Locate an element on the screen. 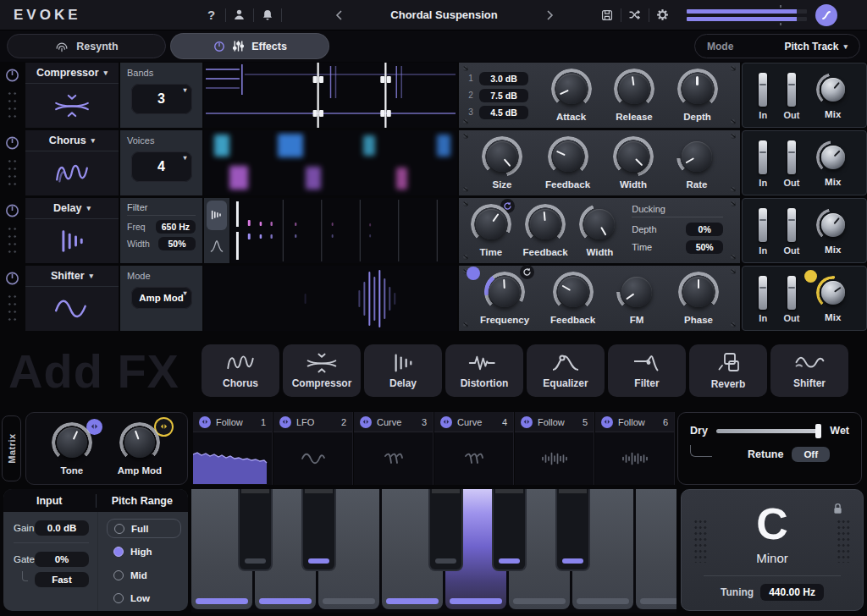  black-key-D# is located at coordinates (318, 530).